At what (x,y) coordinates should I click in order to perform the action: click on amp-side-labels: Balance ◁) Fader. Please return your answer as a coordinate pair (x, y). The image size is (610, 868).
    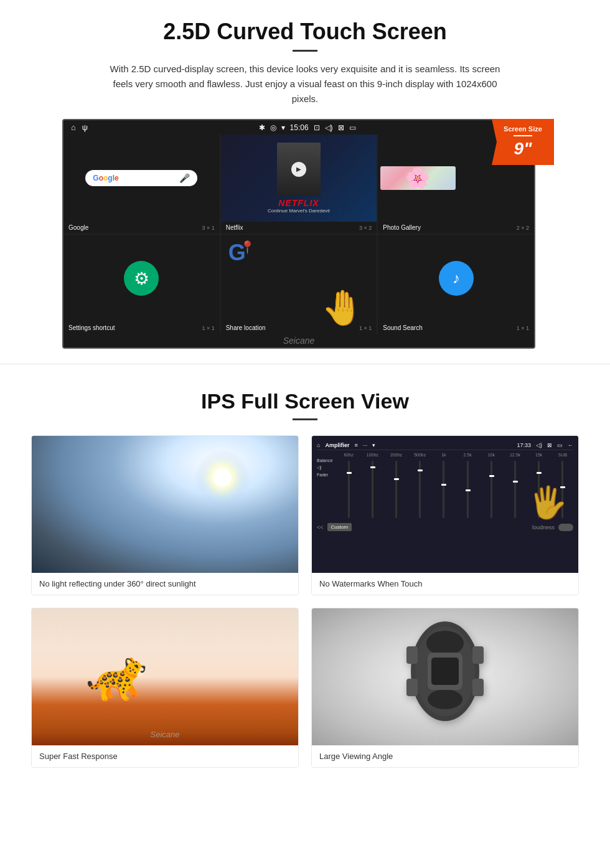
    Looking at the image, I should click on (326, 489).